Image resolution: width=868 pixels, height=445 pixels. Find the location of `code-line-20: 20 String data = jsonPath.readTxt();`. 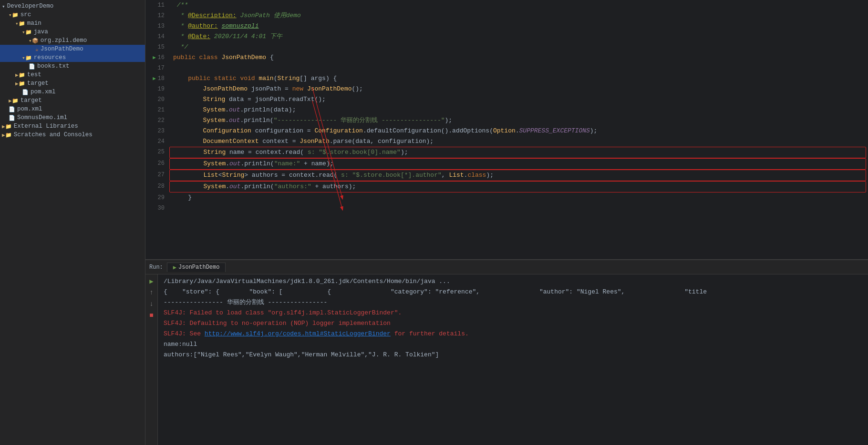

code-line-20: 20 String data = jsonPath.readTxt(); is located at coordinates (506, 100).